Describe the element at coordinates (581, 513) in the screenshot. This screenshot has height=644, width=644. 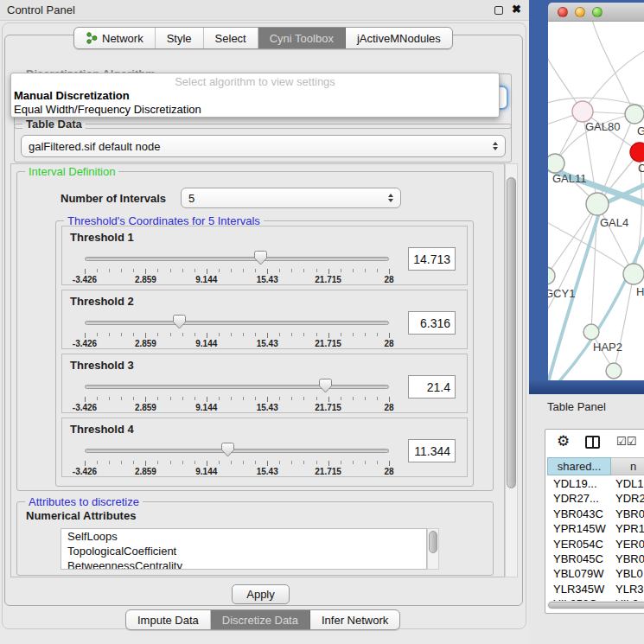
I see `table-cell-shared-name: YBR043C` at that location.